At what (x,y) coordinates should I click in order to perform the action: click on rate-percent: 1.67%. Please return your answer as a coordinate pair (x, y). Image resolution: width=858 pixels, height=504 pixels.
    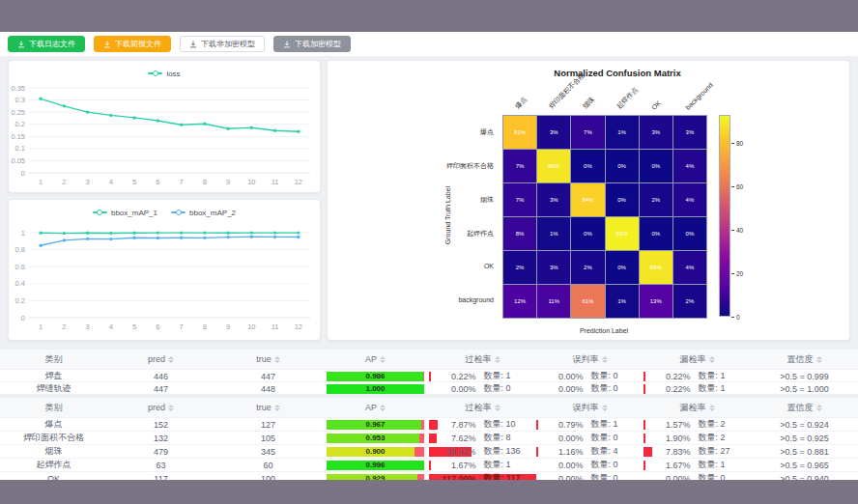
    Looking at the image, I should click on (670, 465).